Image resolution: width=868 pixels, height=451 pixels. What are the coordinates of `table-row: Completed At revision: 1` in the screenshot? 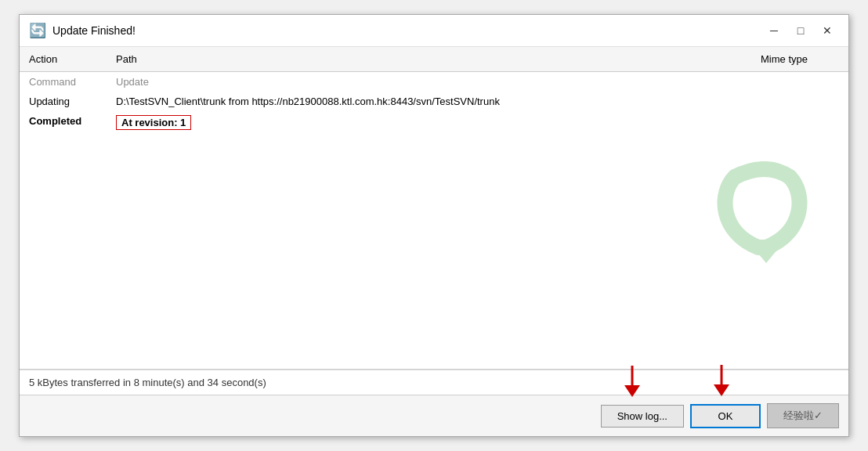 It's located at (434, 122).